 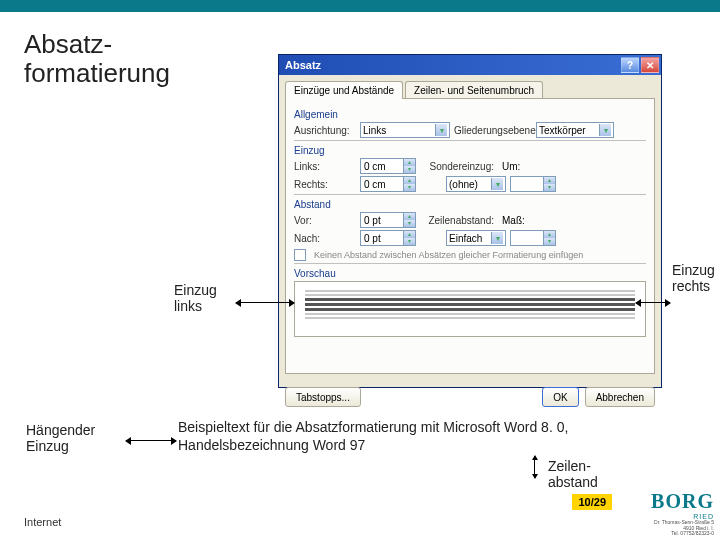 What do you see at coordinates (592, 502) in the screenshot?
I see `page-number-badge: 10/29` at bounding box center [592, 502].